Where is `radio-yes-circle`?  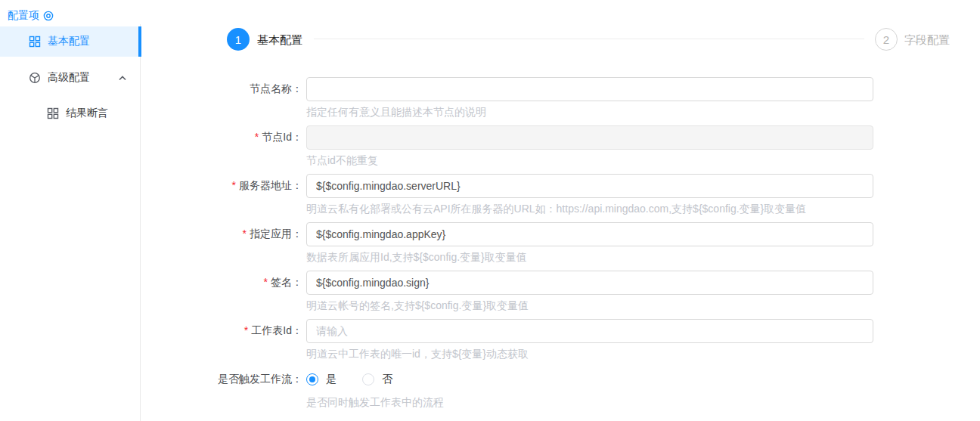
radio-yes-circle is located at coordinates (312, 379).